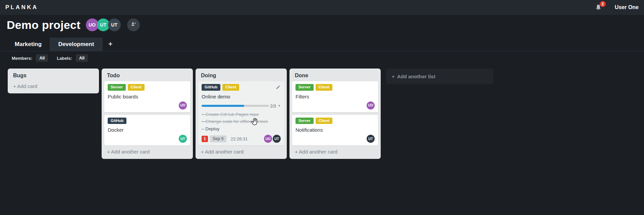 This screenshot has height=215, width=644. Describe the element at coordinates (235, 106) in the screenshot. I see `progress-track` at that location.